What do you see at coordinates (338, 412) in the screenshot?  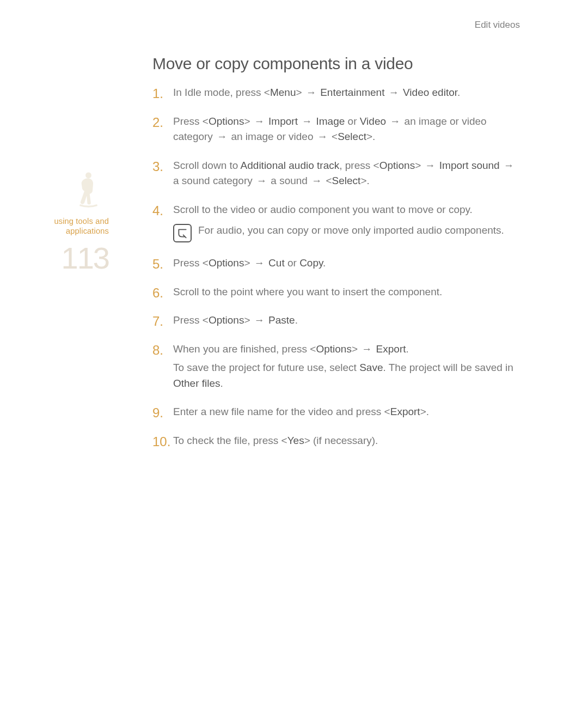 I see `step-9: Enter a new file name for the video and …` at bounding box center [338, 412].